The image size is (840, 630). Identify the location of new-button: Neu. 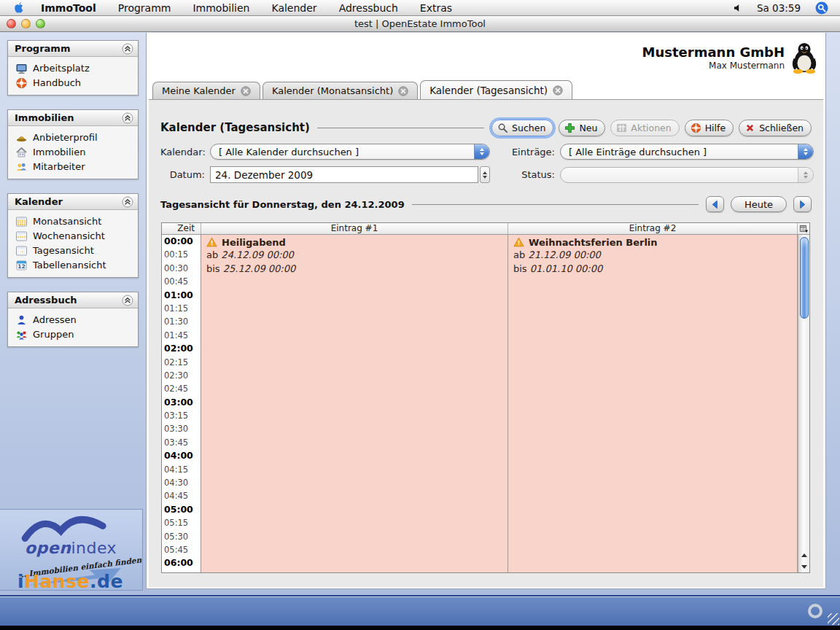
(582, 128).